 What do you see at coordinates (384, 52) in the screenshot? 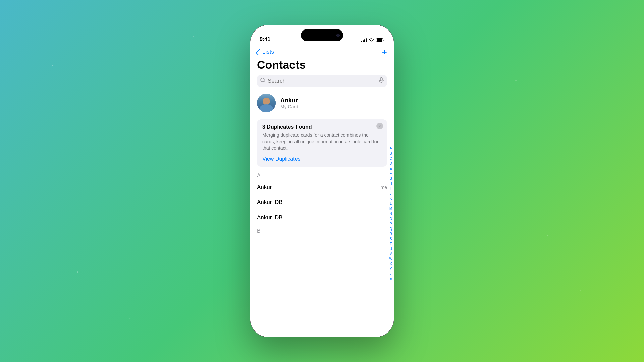
I see `add-button: +` at bounding box center [384, 52].